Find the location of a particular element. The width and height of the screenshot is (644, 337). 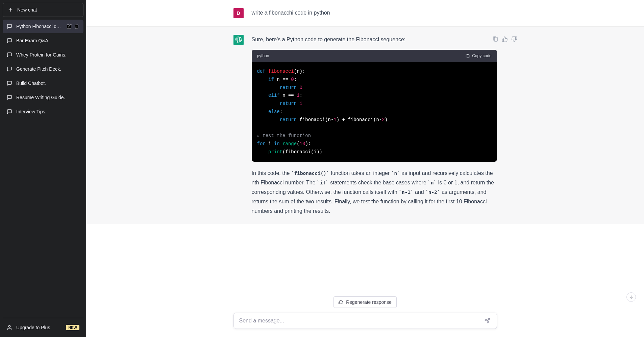

user-message-text: write a fibonacchi code in python is located at coordinates (374, 13).